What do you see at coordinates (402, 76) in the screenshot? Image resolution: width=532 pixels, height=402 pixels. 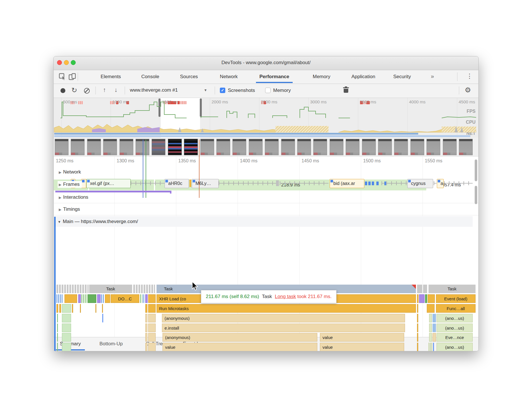 I see `tab-security: Security` at bounding box center [402, 76].